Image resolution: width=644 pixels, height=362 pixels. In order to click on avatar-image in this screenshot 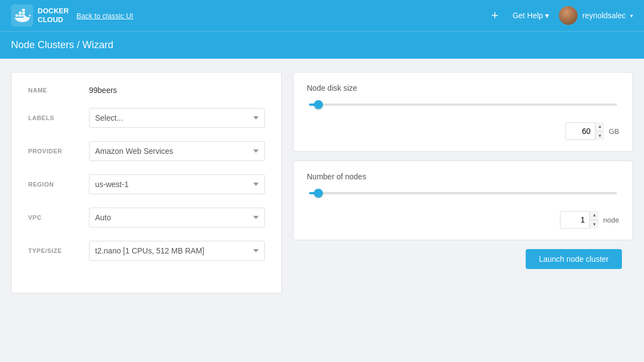, I will do `click(568, 15)`.